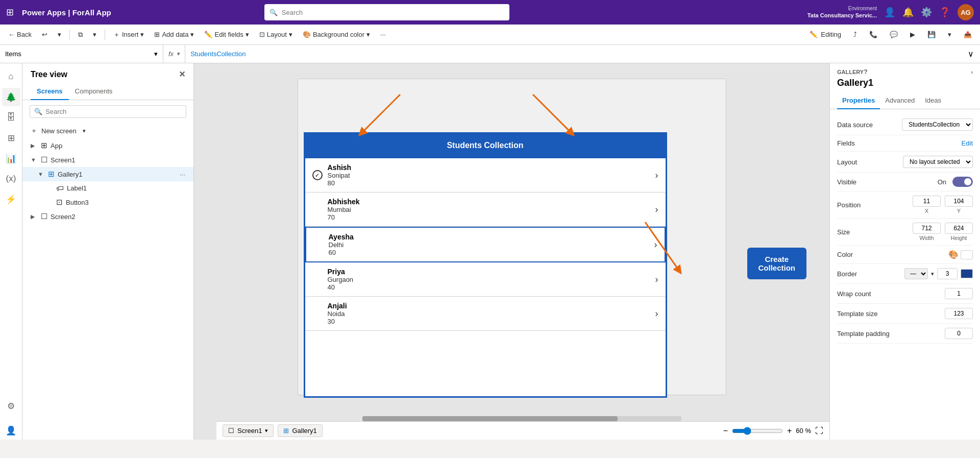  I want to click on formula-selector: Items ▾, so click(82, 54).